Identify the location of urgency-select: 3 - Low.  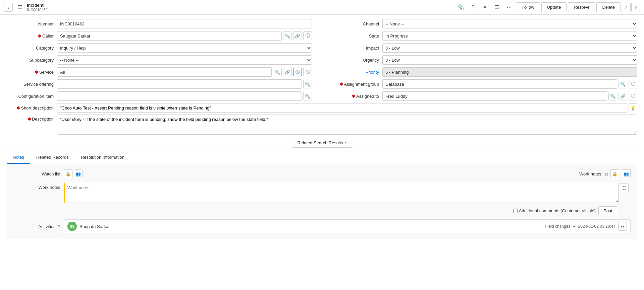
(510, 60).